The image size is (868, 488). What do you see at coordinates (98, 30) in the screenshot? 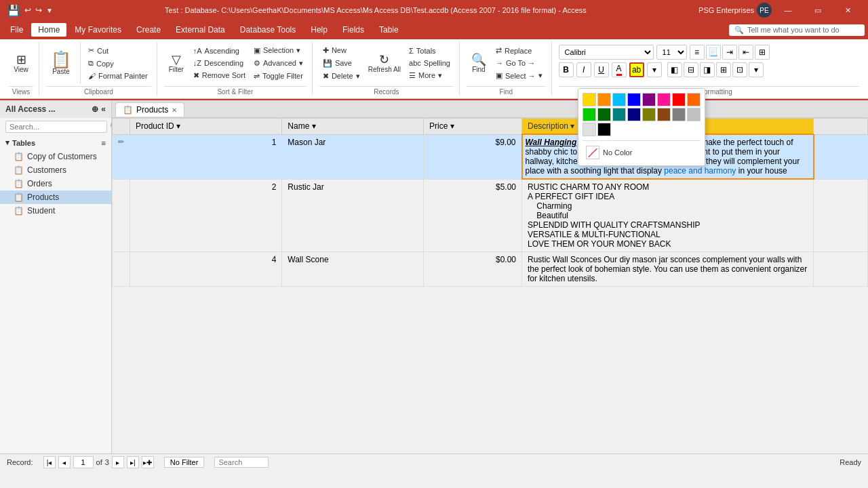
I see `menu-favorites: My Favorites` at bounding box center [98, 30].